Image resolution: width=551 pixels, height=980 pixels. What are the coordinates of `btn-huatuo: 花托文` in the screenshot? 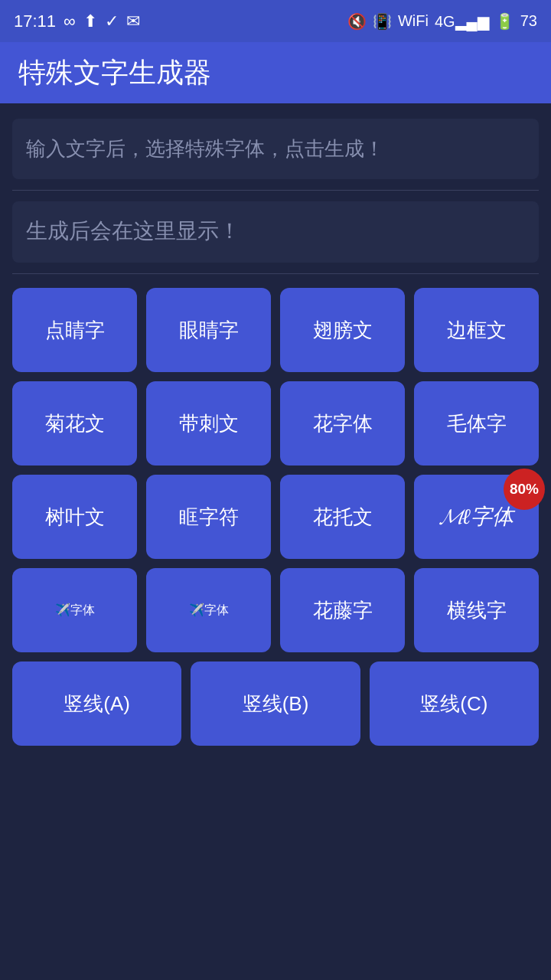 It's located at (343, 517).